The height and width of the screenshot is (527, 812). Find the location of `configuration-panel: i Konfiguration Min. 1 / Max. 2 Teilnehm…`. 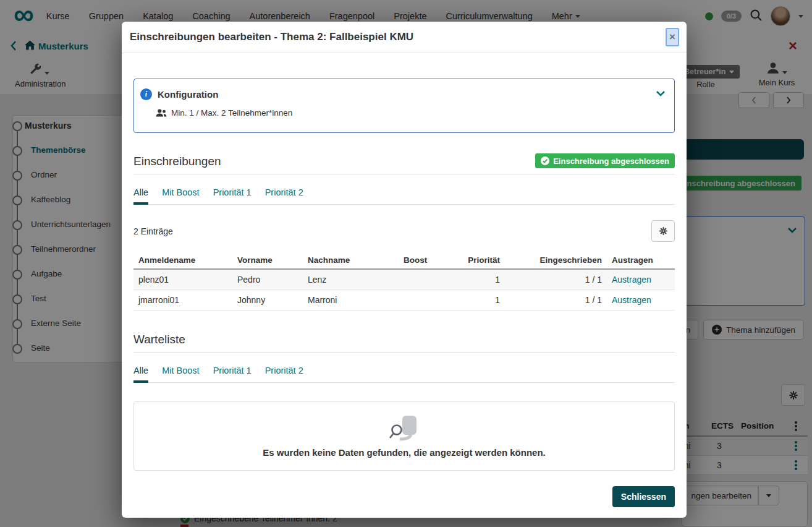

configuration-panel: i Konfiguration Min. 1 / Max. 2 Teilnehm… is located at coordinates (404, 106).